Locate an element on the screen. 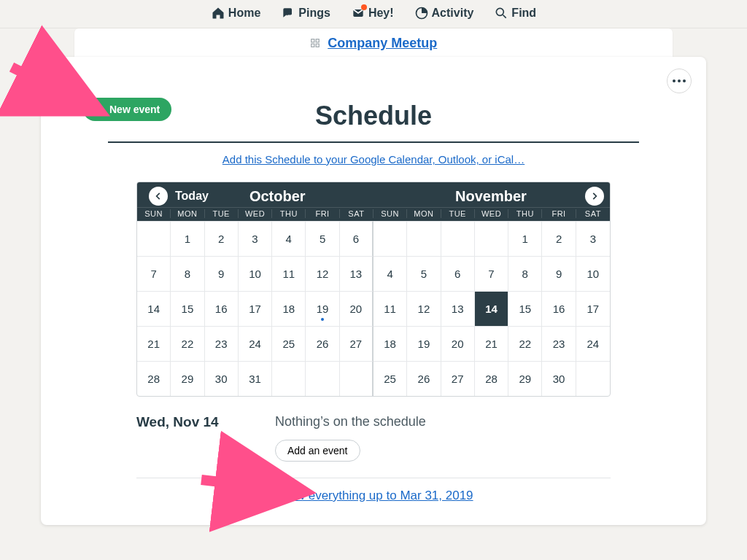  calendar-header: Today October November SUNMONTUEWEDTHUFR… is located at coordinates (374, 201).